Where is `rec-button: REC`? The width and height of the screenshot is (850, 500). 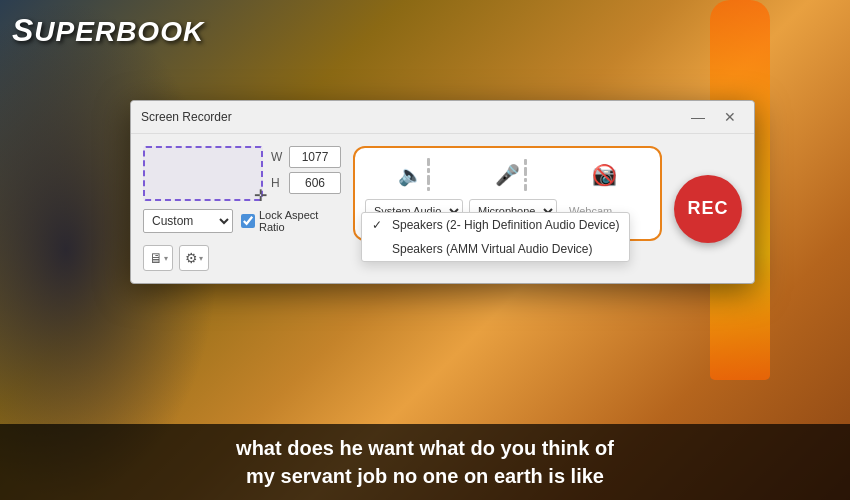
rec-button: REC is located at coordinates (708, 209).